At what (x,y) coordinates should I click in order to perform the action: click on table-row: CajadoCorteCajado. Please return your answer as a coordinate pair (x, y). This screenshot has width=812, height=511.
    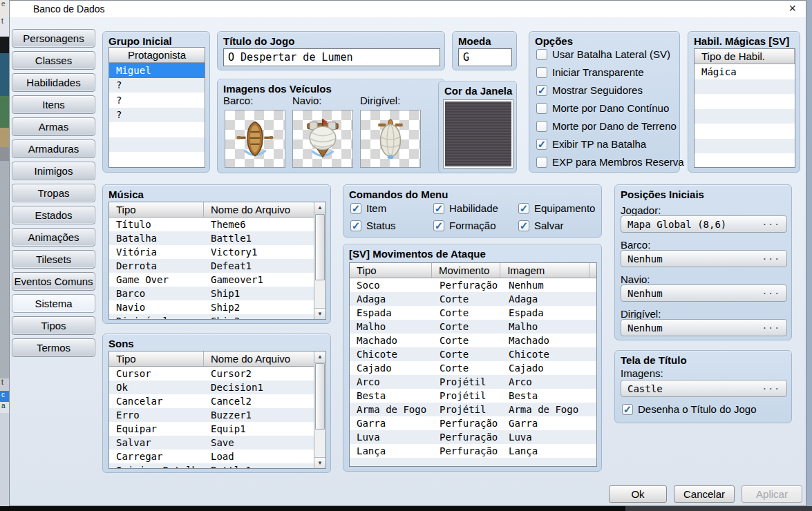
    Looking at the image, I should click on (473, 368).